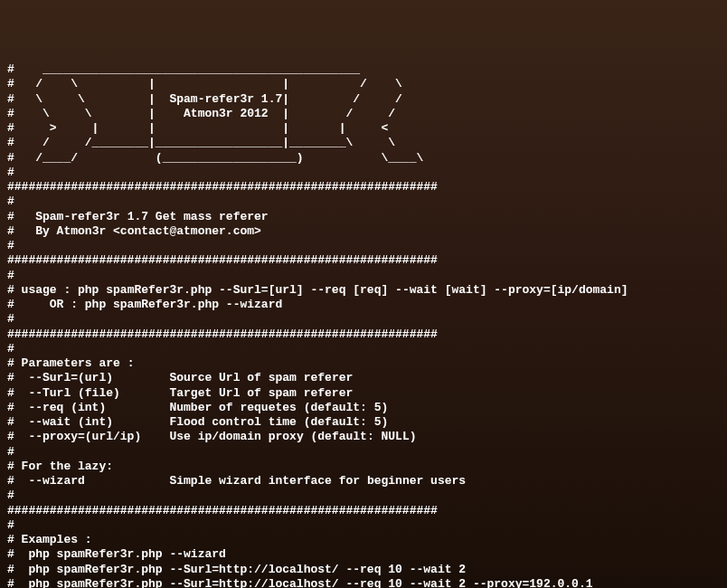 The width and height of the screenshot is (727, 588). Describe the element at coordinates (56, 481) in the screenshot. I see `param-flag: --wizard` at that location.